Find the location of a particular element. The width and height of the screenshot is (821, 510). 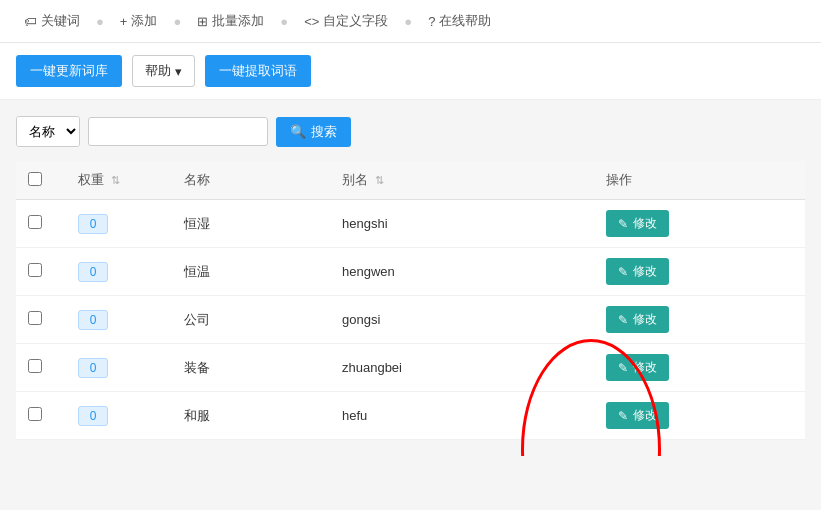

alias-sort-icon: ⇅ is located at coordinates (380, 180).